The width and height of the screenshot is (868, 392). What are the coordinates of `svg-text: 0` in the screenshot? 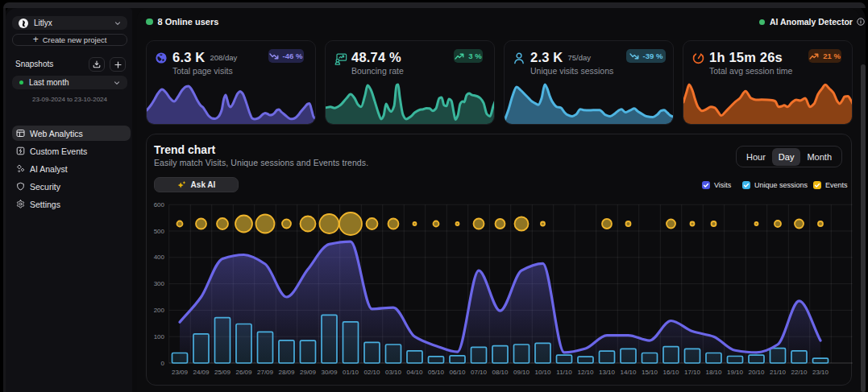 It's located at (163, 364).